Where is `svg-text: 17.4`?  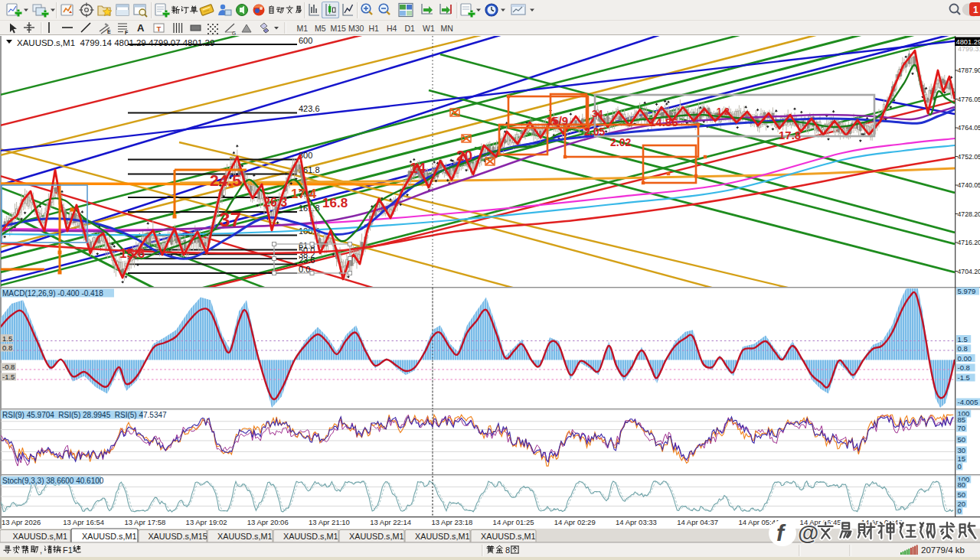
svg-text: 17.4 is located at coordinates (304, 194).